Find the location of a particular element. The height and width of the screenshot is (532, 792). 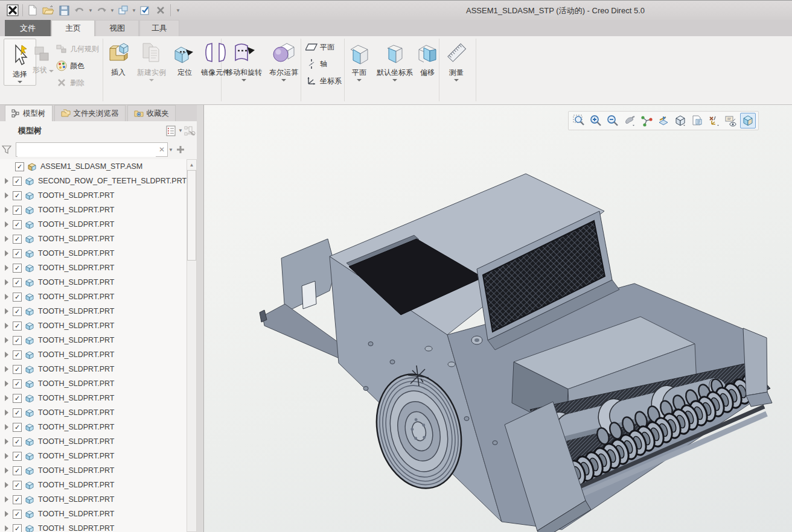

tab-home: 主页 is located at coordinates (73, 28).